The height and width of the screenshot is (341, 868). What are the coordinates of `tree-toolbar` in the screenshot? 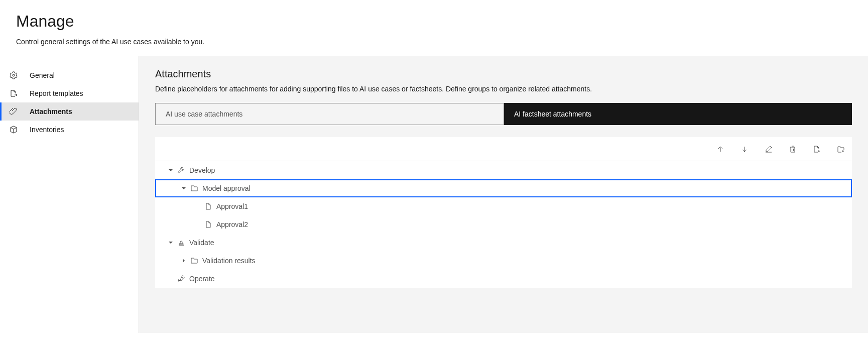 It's located at (504, 149).